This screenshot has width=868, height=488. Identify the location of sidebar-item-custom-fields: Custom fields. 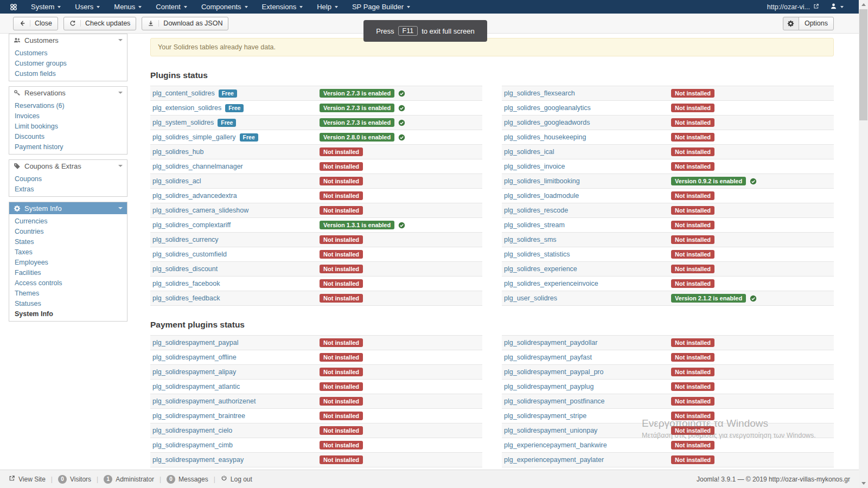
(68, 74).